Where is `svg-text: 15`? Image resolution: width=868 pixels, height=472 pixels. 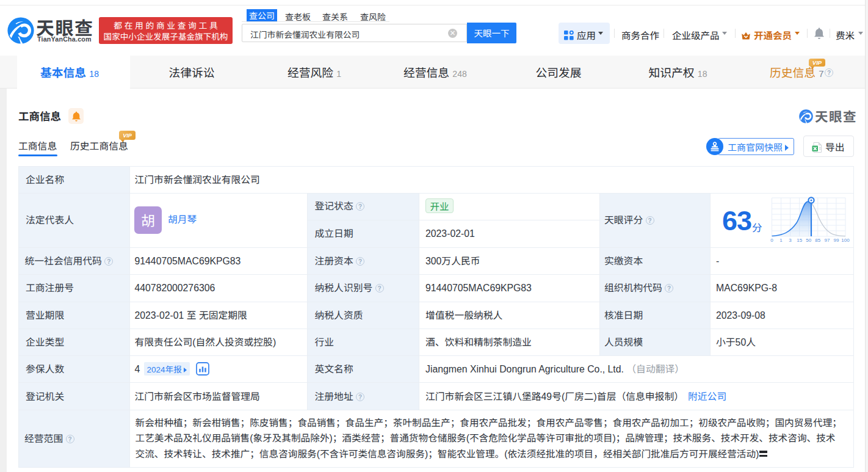 svg-text: 15 is located at coordinates (800, 241).